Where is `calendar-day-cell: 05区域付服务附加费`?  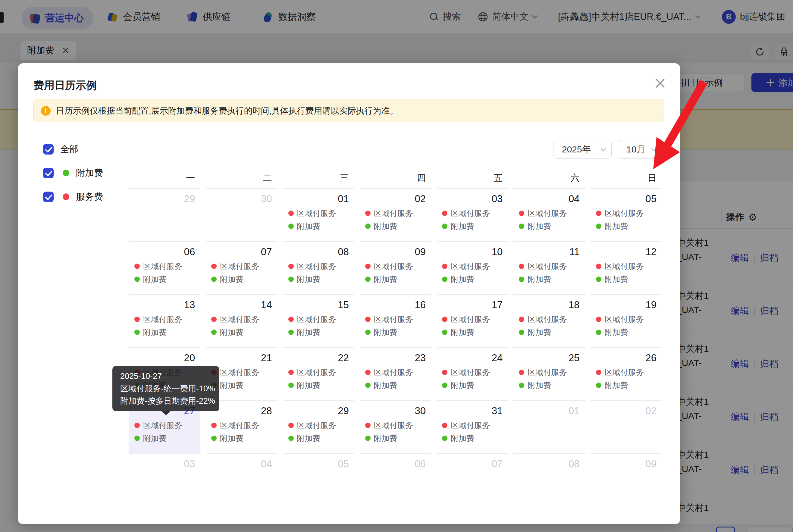
calendar-day-cell: 05区域付服务附加费 is located at coordinates (626, 214).